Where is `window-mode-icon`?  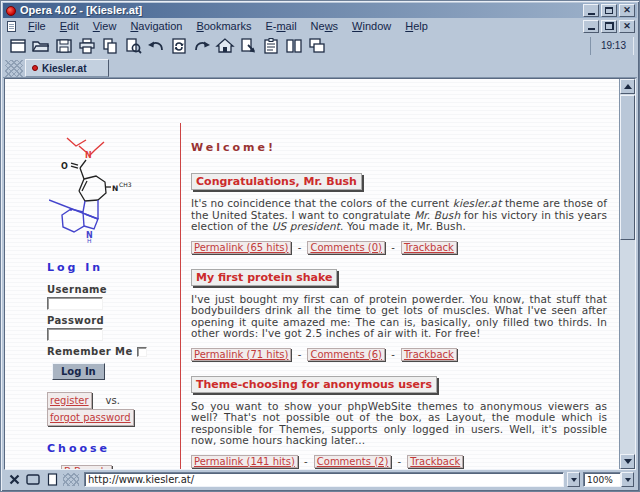
window-mode-icon is located at coordinates (33, 480).